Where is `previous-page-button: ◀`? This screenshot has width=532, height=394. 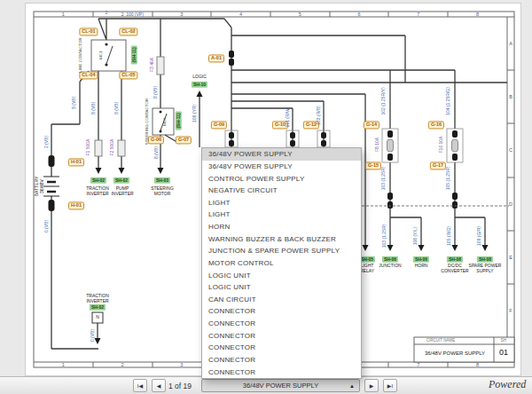 previous-page-button: ◀ is located at coordinates (159, 385).